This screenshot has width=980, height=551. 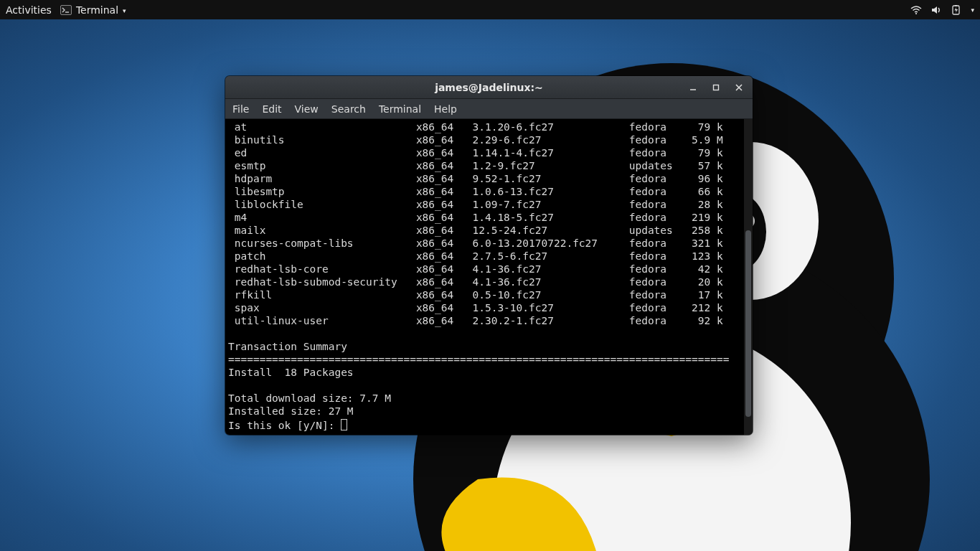 I want to click on status-area: ▾, so click(x=943, y=10).